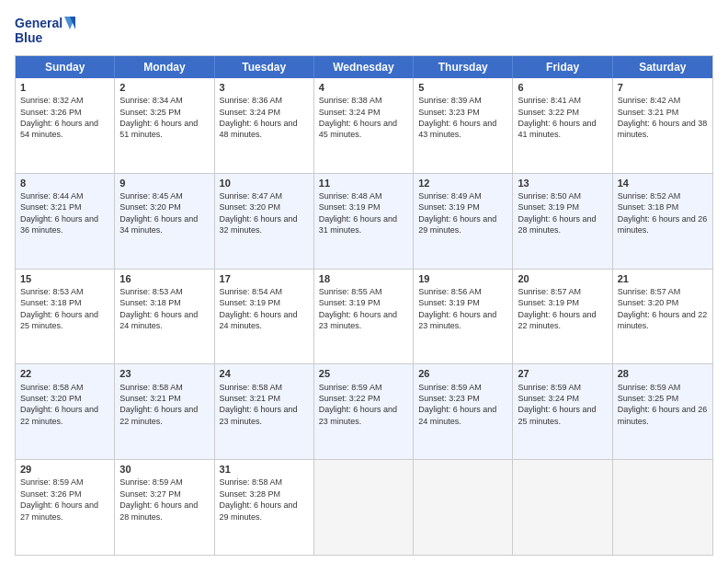 The width and height of the screenshot is (728, 563). I want to click on day-cell-26: 26 Sunrise: 8:59 AMSunset: 3:23 PMDaylig…, so click(463, 412).